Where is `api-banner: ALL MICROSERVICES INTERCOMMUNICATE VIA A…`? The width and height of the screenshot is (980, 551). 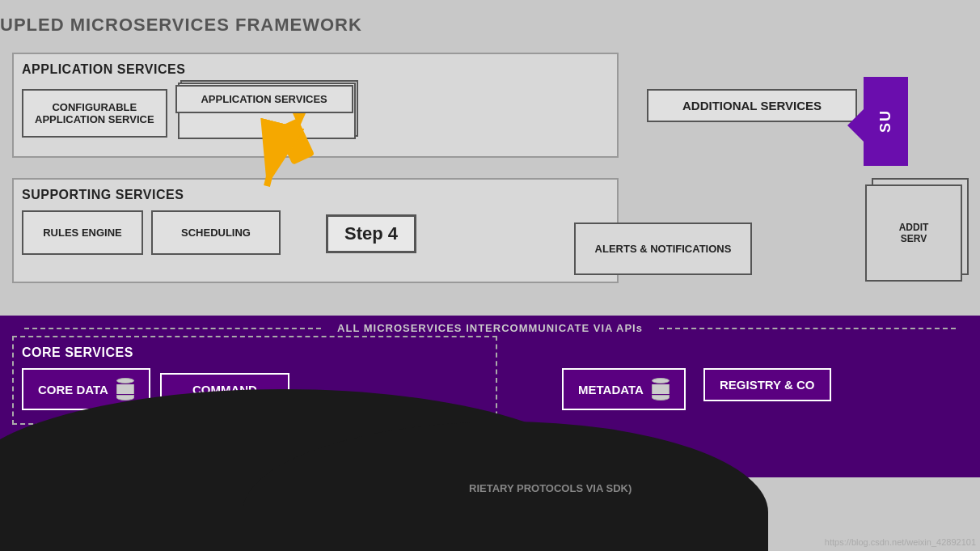 api-banner: ALL MICROSERVICES INTERCOMMUNICATE VIA A… is located at coordinates (490, 328).